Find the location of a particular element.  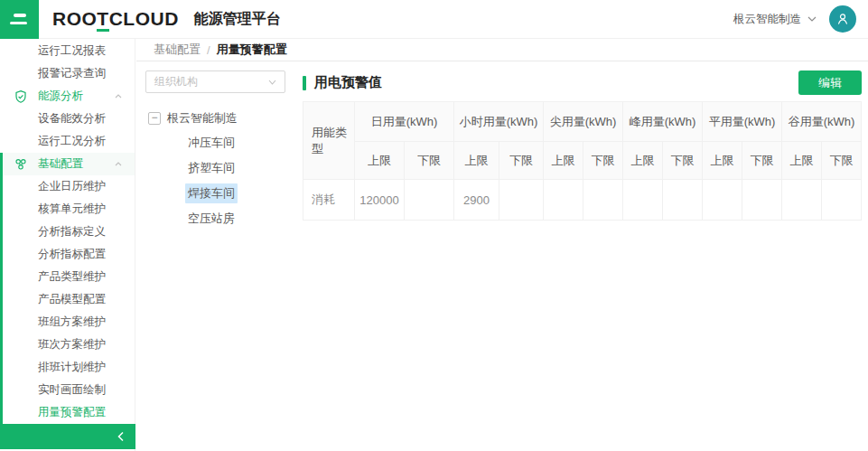

sidebar-collapse-button is located at coordinates (68, 437).